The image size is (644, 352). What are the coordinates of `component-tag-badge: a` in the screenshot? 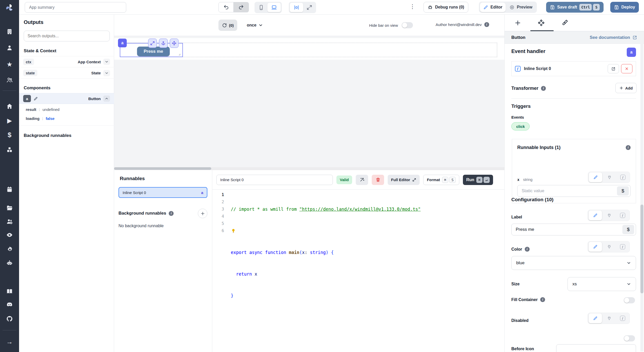 It's located at (122, 43).